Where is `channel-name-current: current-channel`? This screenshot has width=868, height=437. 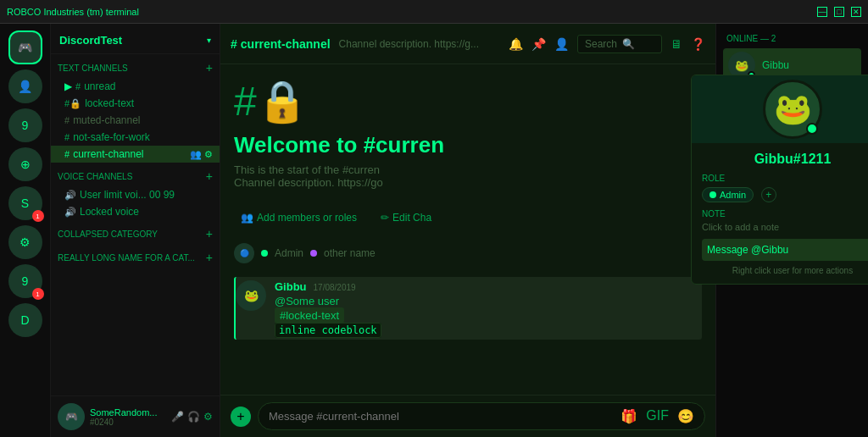 channel-name-current: current-channel is located at coordinates (108, 154).